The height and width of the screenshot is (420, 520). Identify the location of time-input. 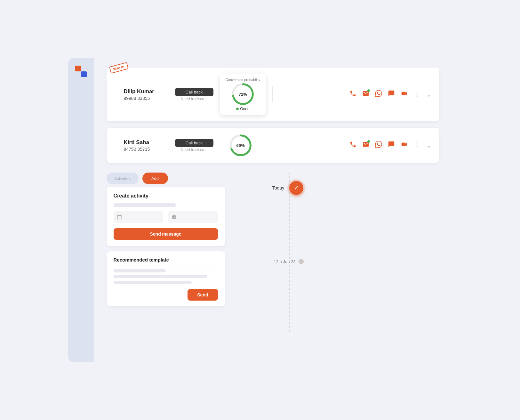
(193, 217).